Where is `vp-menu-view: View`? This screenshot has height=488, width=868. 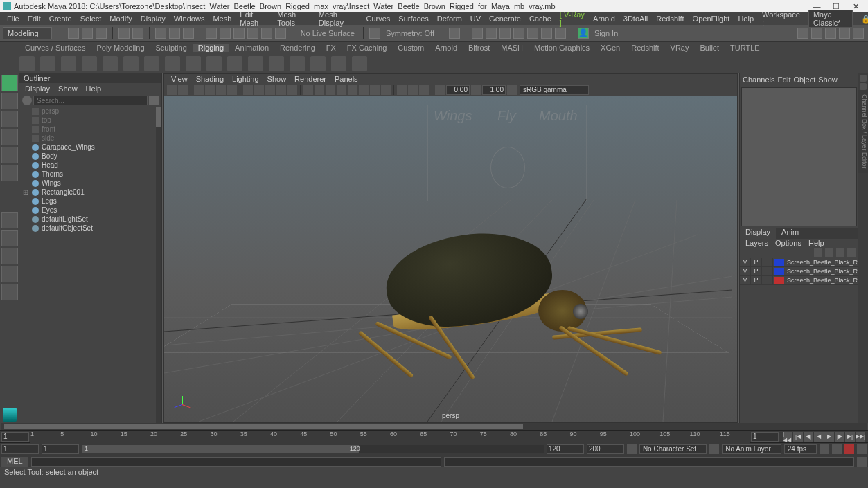
vp-menu-view: View is located at coordinates (179, 79).